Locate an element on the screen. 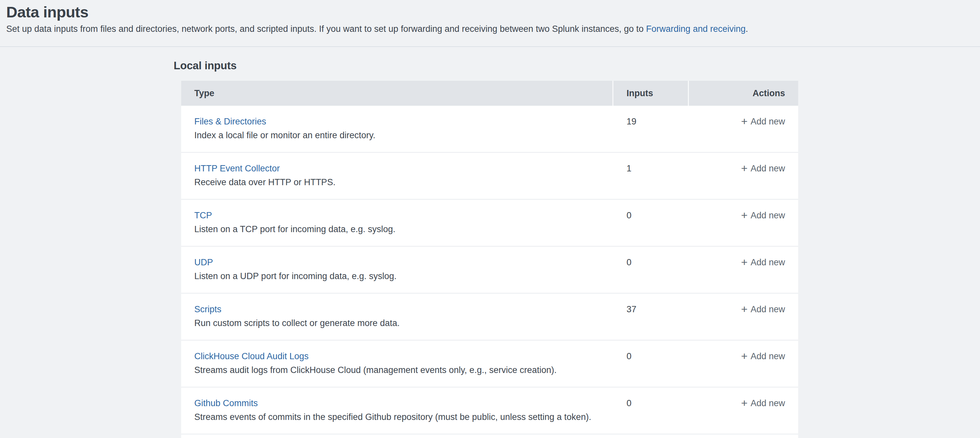  table-row: ClickHouse Cloud Audit Logs Streams audi… is located at coordinates (490, 364).